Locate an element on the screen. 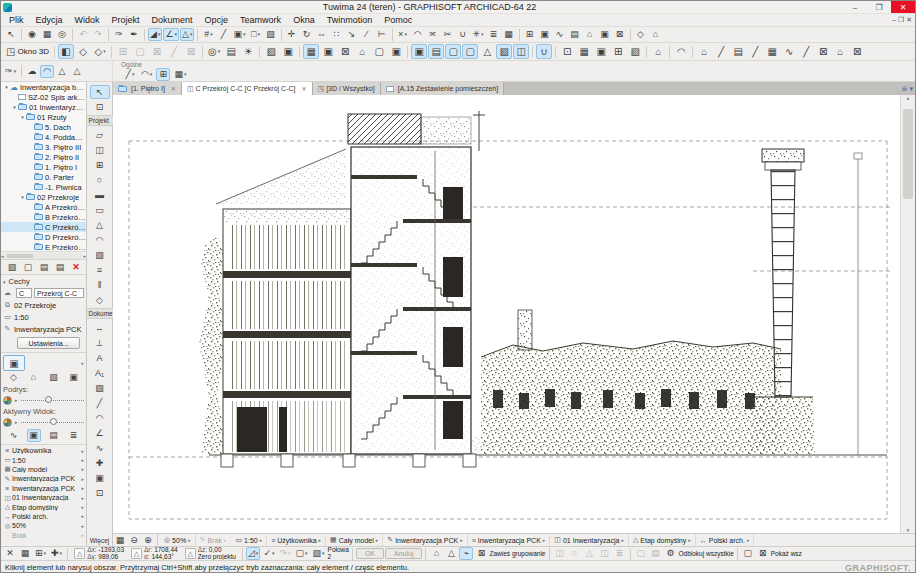 This screenshot has width=916, height=573. zoom-in-icon: ⊕ is located at coordinates (148, 540).